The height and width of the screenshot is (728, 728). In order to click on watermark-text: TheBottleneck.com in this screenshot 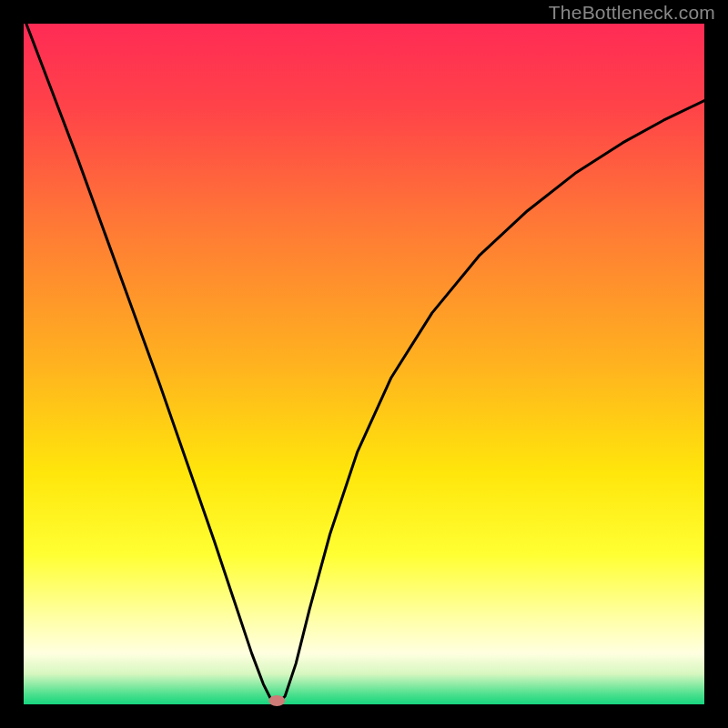, I will do `click(632, 13)`.